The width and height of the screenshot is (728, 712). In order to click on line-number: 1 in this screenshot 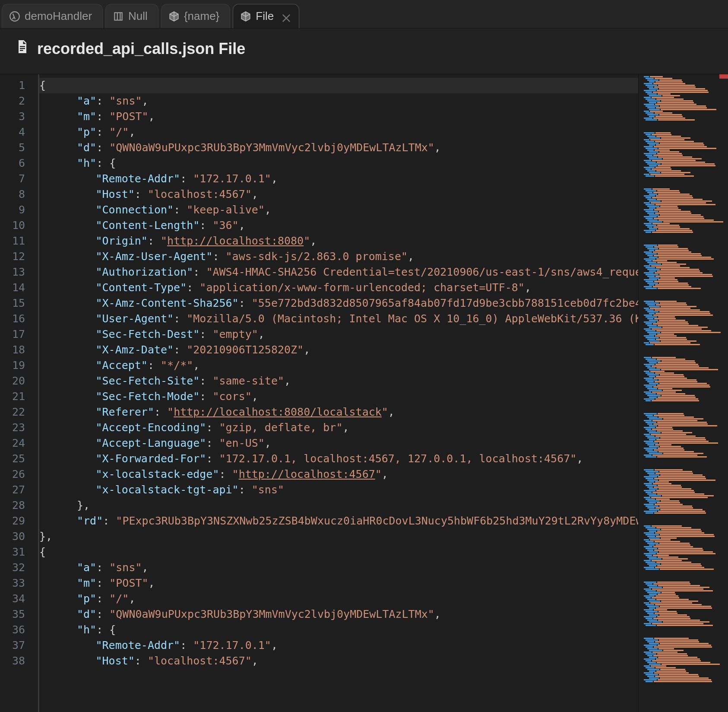, I will do `click(13, 86)`.